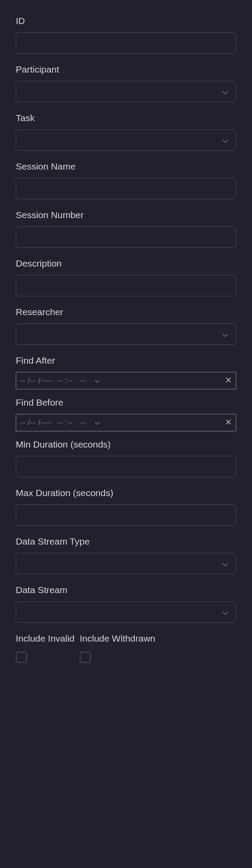 This screenshot has width=252, height=868. Describe the element at coordinates (126, 21) in the screenshot. I see `id-label: ID` at that location.